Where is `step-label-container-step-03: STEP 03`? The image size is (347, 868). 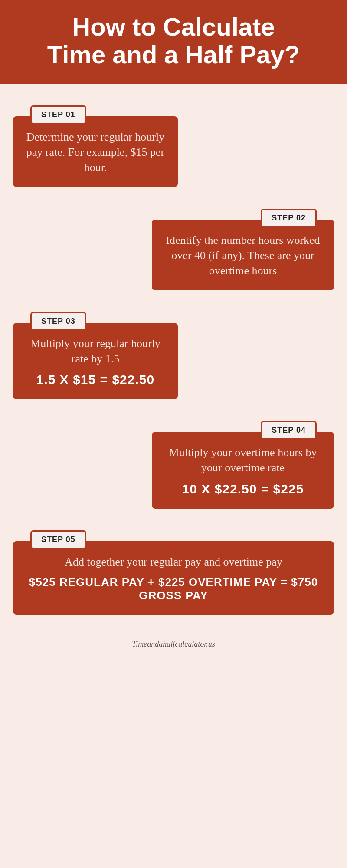 step-label-container-step-03: STEP 03 is located at coordinates (58, 321).